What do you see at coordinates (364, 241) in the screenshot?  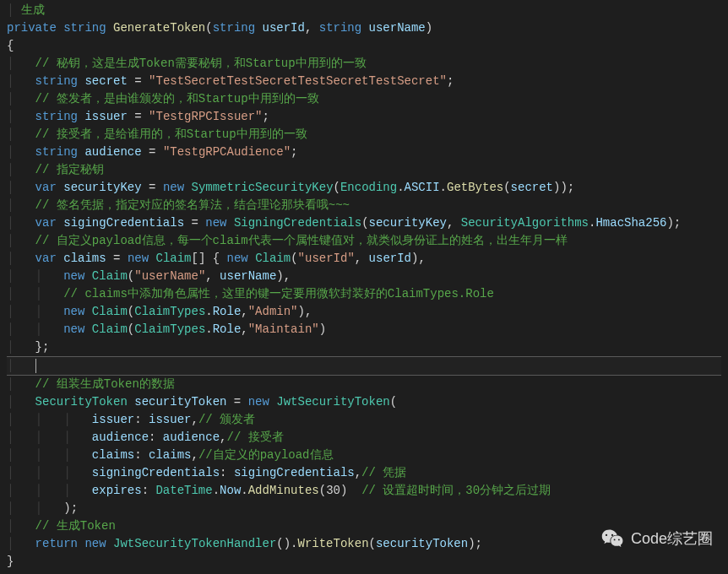 I see `code-line: │ // 自定义payload信息，每一个claim代表一个属性键值对，就类似身…` at bounding box center [364, 241].